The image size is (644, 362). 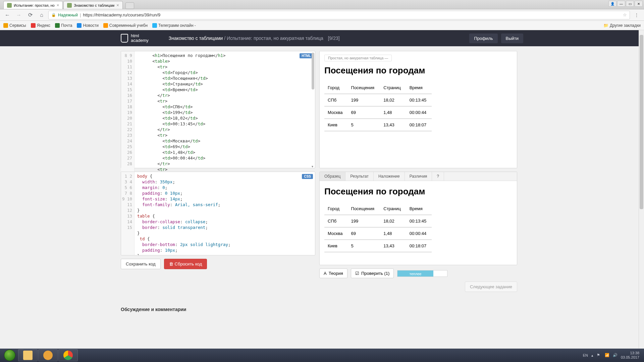 What do you see at coordinates (42, 15) in the screenshot?
I see `home-button: ⌂` at bounding box center [42, 15].